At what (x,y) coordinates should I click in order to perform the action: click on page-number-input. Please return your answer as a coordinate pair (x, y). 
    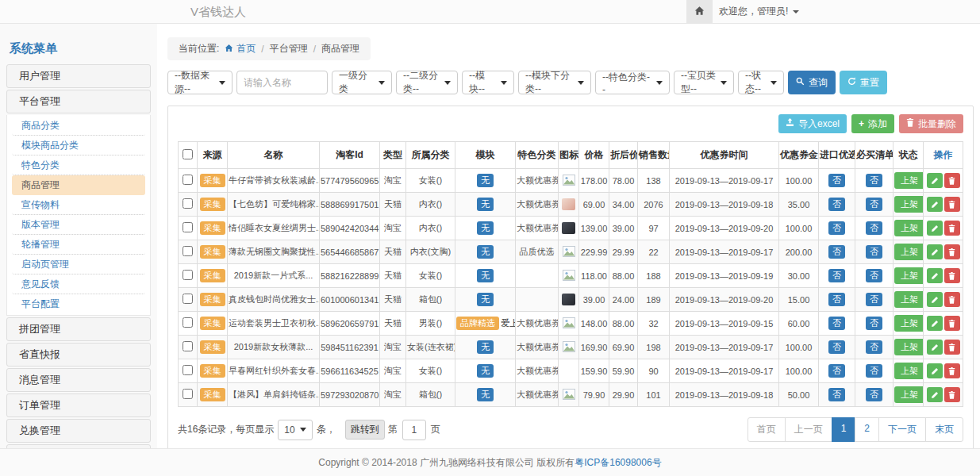
    Looking at the image, I should click on (414, 430).